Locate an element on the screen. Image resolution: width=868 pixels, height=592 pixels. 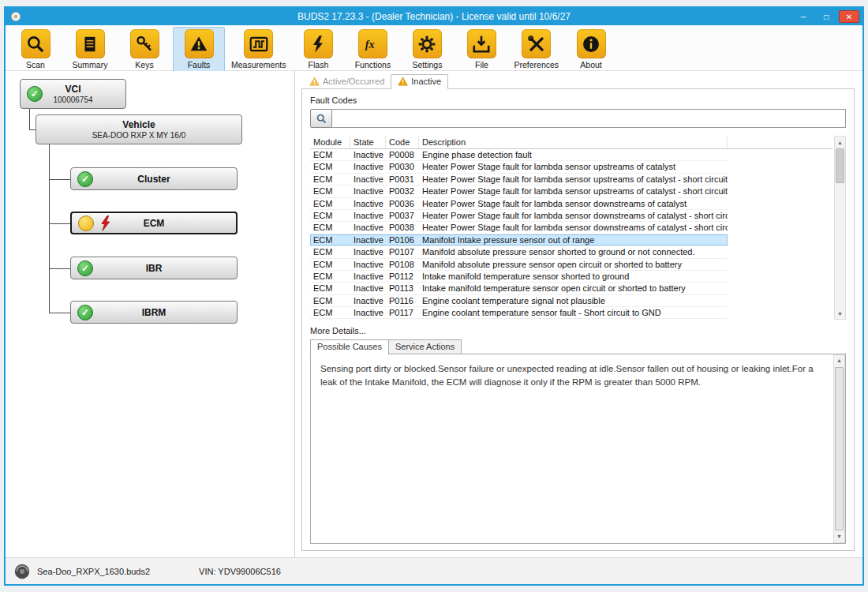
cell-description: Engine coolant temperature signal not pl… is located at coordinates (573, 301).